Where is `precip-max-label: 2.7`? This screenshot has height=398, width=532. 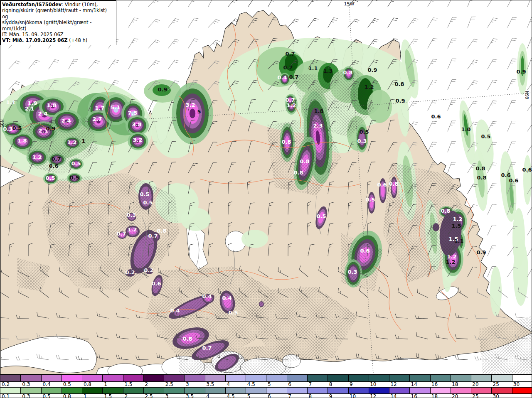 precip-max-label: 2.7 is located at coordinates (97, 119).